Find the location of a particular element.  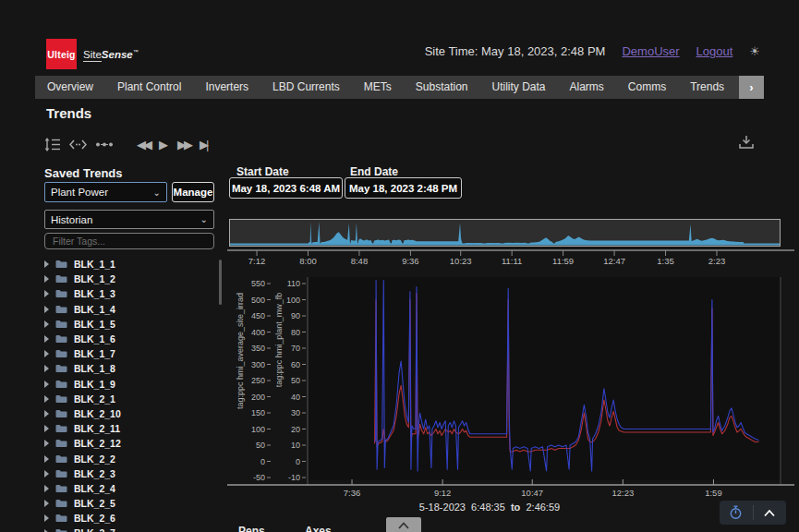

tree-item-blk_2_6: BLK_2_6 is located at coordinates (128, 518).